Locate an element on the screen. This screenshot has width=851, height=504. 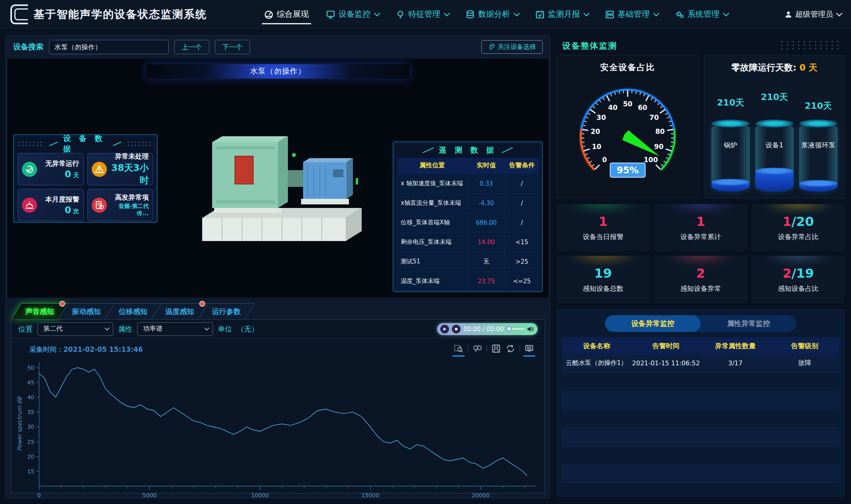
telemetry-condition: <15 is located at coordinates (522, 242).